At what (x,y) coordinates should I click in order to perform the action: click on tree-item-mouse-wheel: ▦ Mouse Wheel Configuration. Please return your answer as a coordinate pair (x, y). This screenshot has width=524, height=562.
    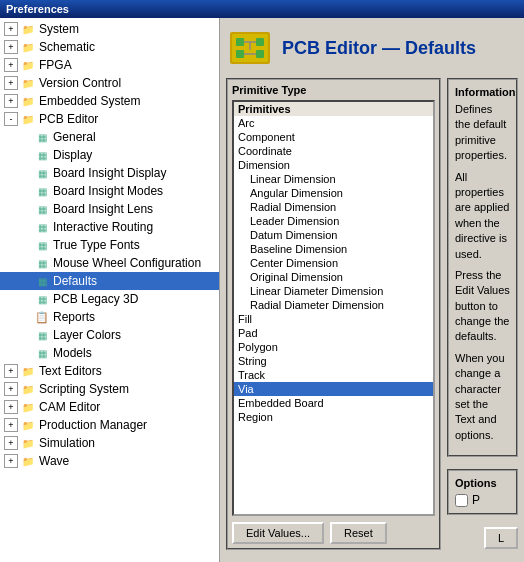
    Looking at the image, I should click on (110, 263).